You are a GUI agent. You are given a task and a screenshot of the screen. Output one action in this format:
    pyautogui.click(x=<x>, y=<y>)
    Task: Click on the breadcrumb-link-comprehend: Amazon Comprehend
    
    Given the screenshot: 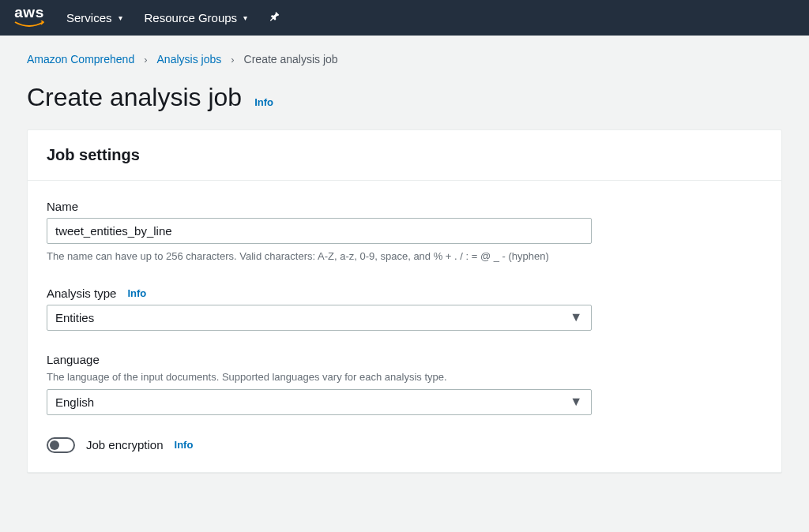 What is the action you would take?
    pyautogui.click(x=81, y=59)
    